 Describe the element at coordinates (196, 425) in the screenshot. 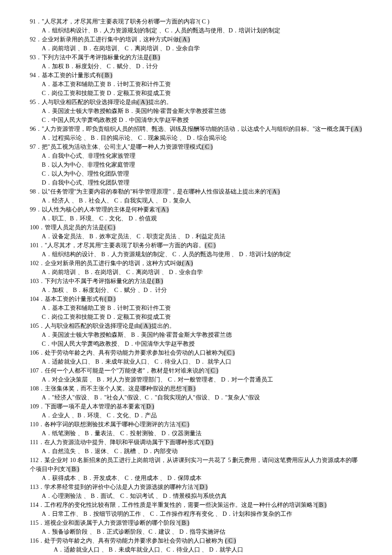

I see `question-110: 110．各种字词的联想测验技术属于哪种心理测评的方法?( C )` at that location.